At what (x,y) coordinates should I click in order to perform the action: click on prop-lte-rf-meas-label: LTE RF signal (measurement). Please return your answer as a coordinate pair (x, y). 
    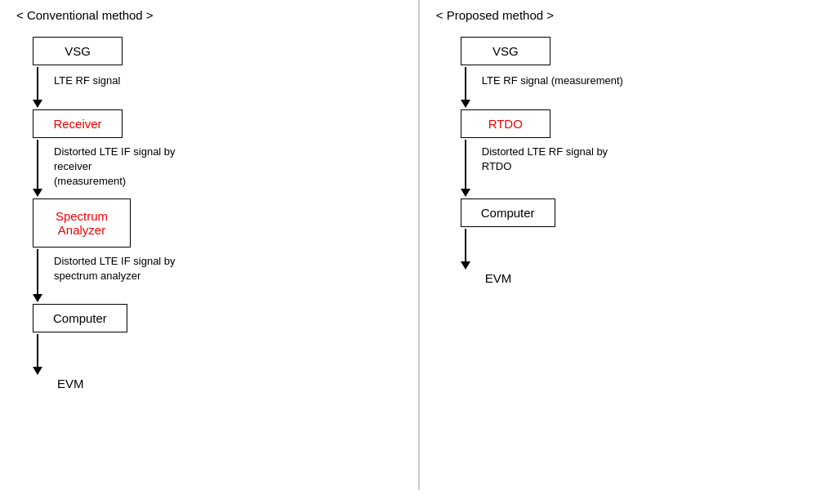
    Looking at the image, I should click on (552, 81).